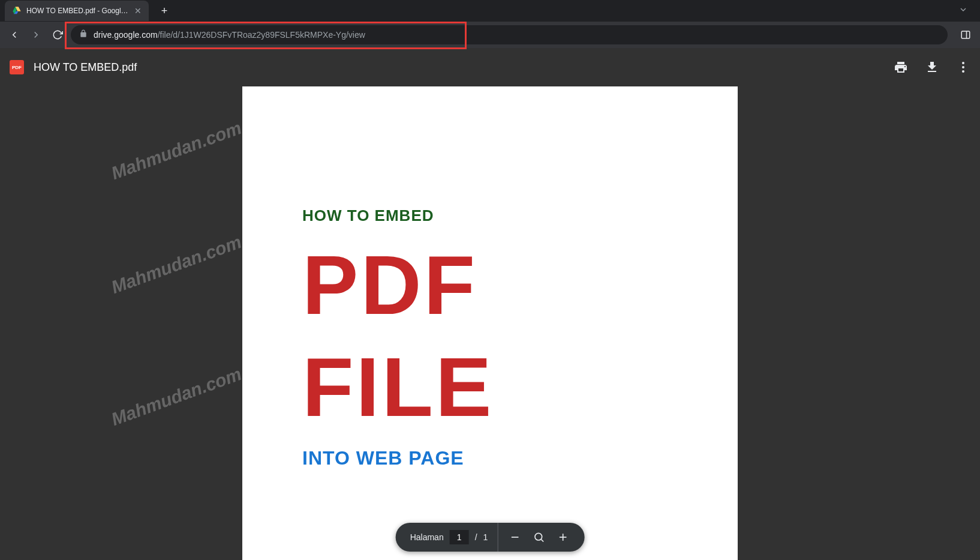 This screenshot has height=560, width=980. What do you see at coordinates (138, 11) in the screenshot?
I see `close-icon: ✕` at bounding box center [138, 11].